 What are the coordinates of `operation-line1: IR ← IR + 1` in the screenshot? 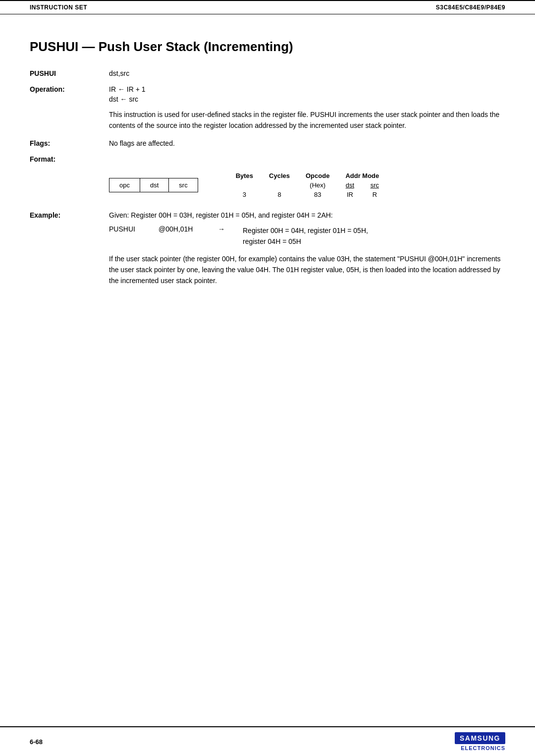 It's located at (307, 89).